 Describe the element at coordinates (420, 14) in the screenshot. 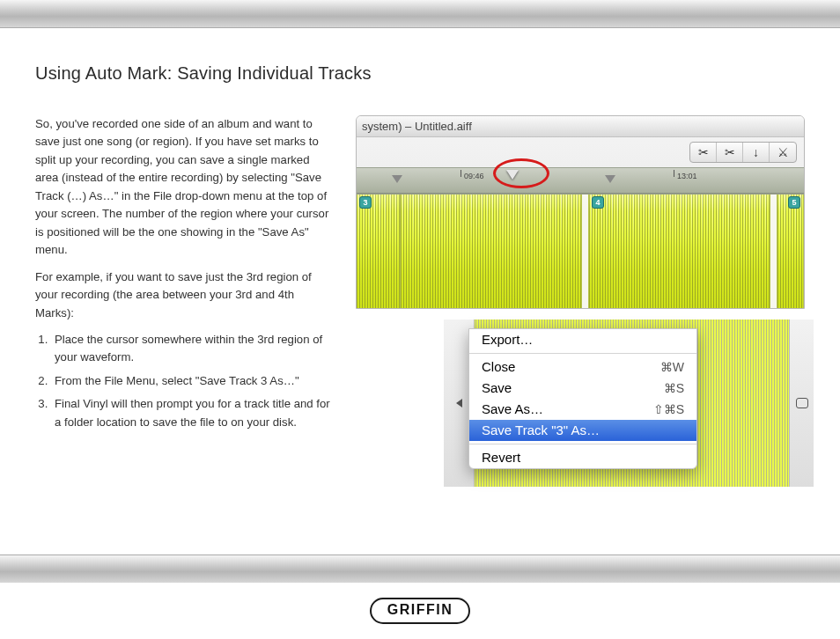

I see `top-gradient-bar` at that location.